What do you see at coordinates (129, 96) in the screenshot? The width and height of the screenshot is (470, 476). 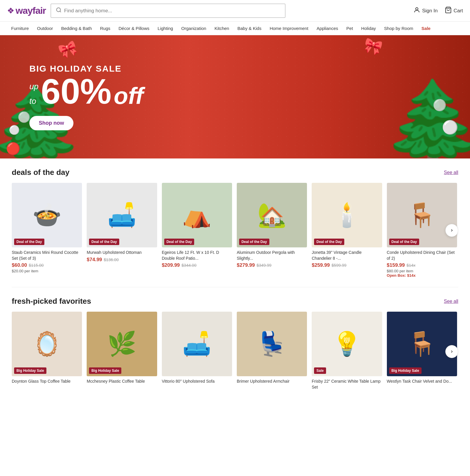 I see `hero-off: off` at bounding box center [129, 96].